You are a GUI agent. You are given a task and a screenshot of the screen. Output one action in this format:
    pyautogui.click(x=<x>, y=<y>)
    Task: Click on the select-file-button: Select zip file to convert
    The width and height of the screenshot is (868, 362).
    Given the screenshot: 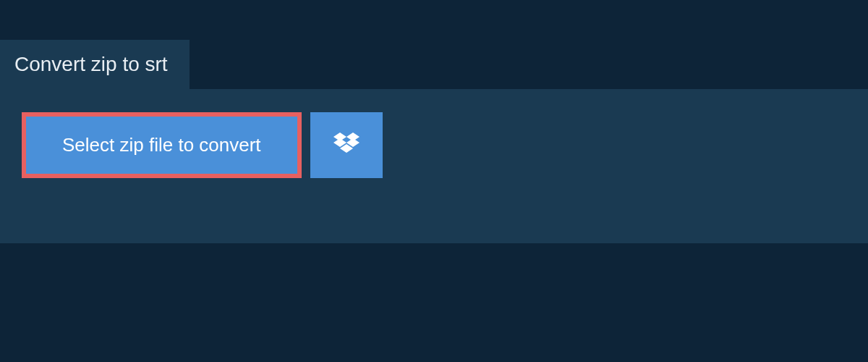 What is the action you would take?
    pyautogui.click(x=162, y=145)
    